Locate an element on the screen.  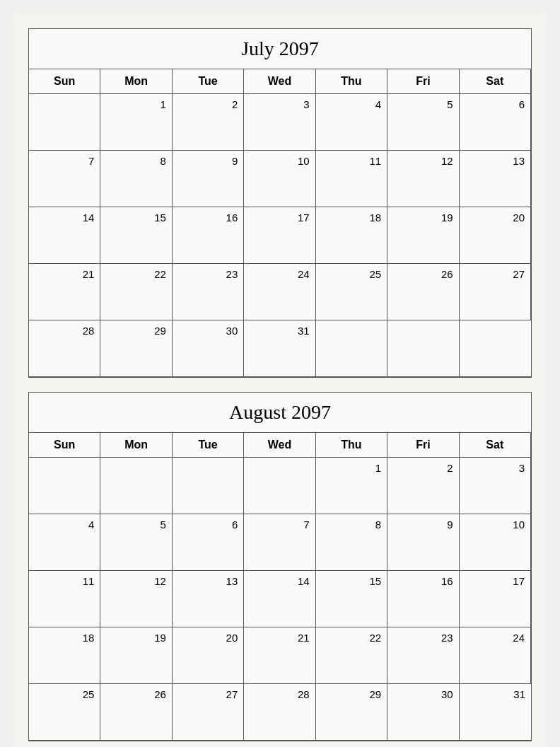
calendar-title-august-2097: August 2097 is located at coordinates (280, 413).